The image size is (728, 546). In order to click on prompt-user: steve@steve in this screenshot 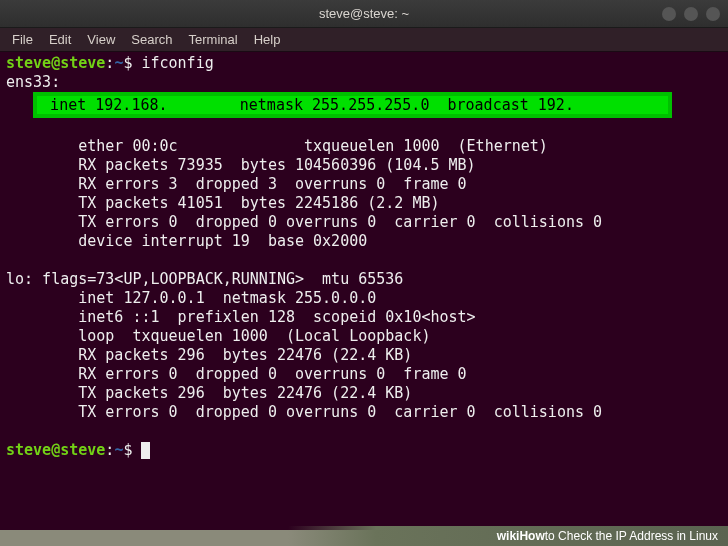, I will do `click(56, 63)`.